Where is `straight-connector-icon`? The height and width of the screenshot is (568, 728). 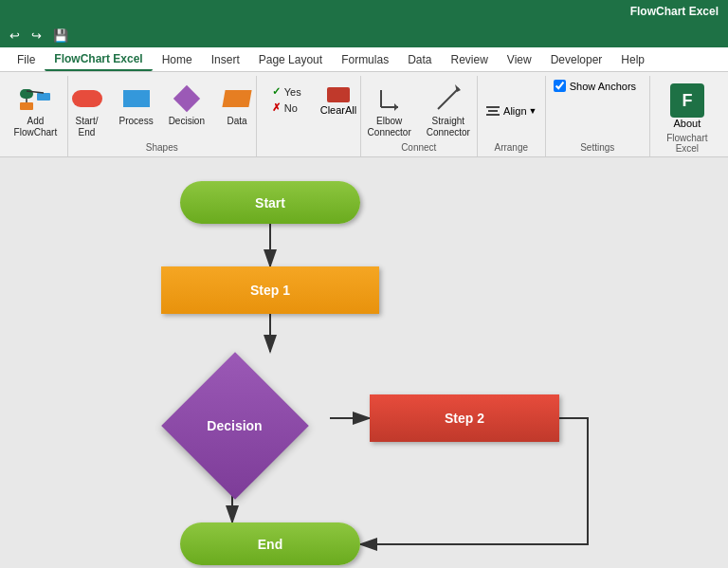
straight-connector-icon is located at coordinates (448, 99).